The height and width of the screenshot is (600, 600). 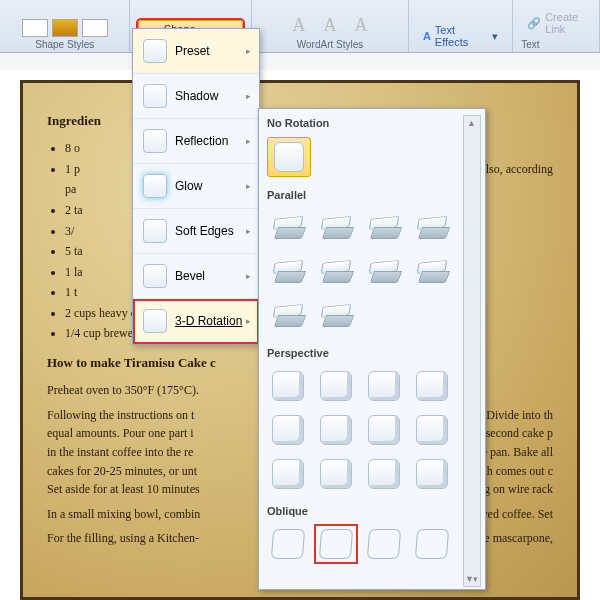 What do you see at coordinates (495, 36) in the screenshot?
I see `chevron-down-icon: ▾` at bounding box center [495, 36].